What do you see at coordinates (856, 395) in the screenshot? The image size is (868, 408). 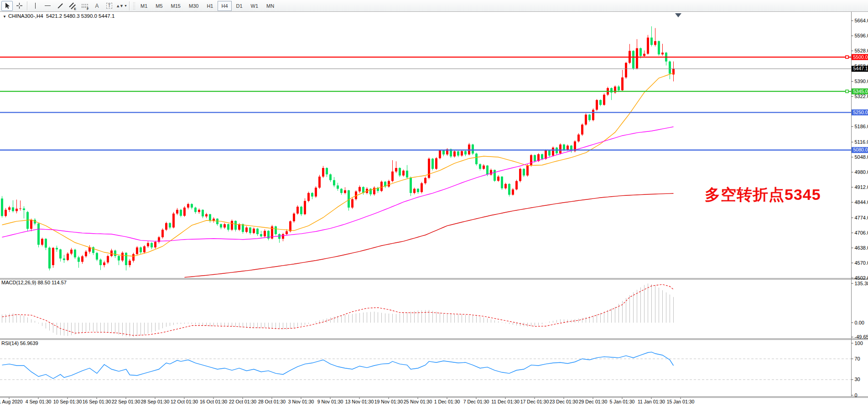 I see `rsi-axis-label: 0` at bounding box center [856, 395].